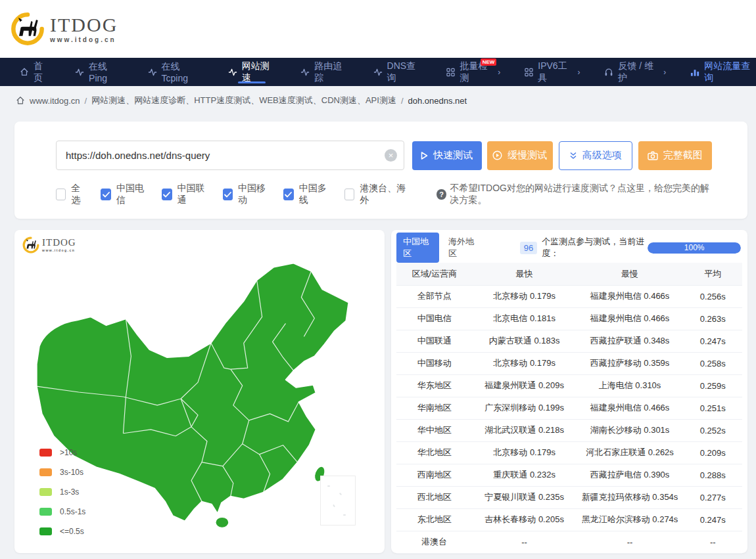  What do you see at coordinates (35, 72) in the screenshot?
I see `nav-item-home: 首页` at bounding box center [35, 72].